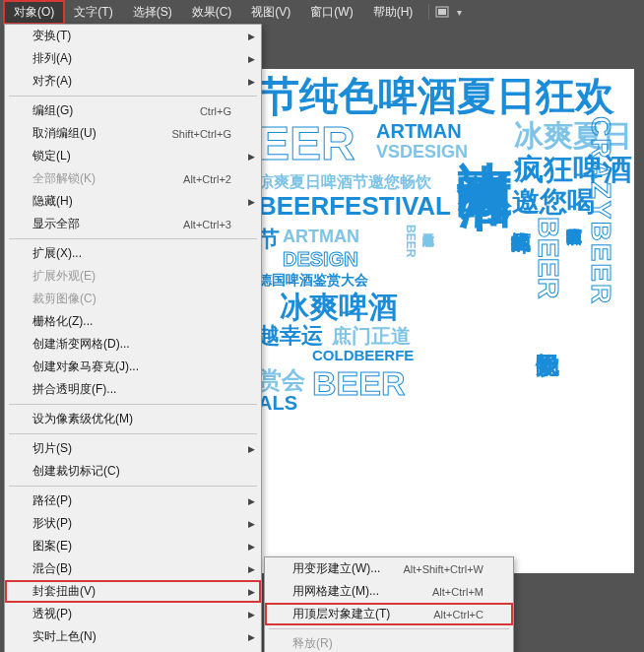  I want to click on menu-item-label: 形状(P), so click(52, 524).